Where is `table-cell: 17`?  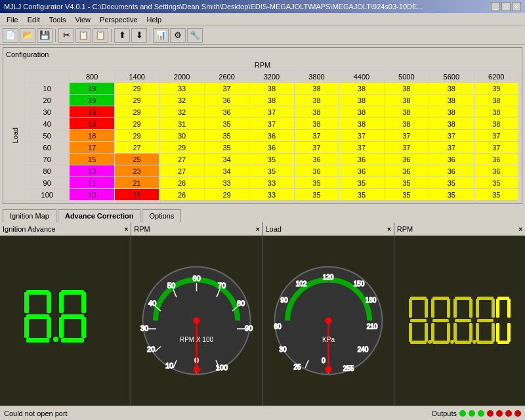 table-cell: 17 is located at coordinates (92, 148).